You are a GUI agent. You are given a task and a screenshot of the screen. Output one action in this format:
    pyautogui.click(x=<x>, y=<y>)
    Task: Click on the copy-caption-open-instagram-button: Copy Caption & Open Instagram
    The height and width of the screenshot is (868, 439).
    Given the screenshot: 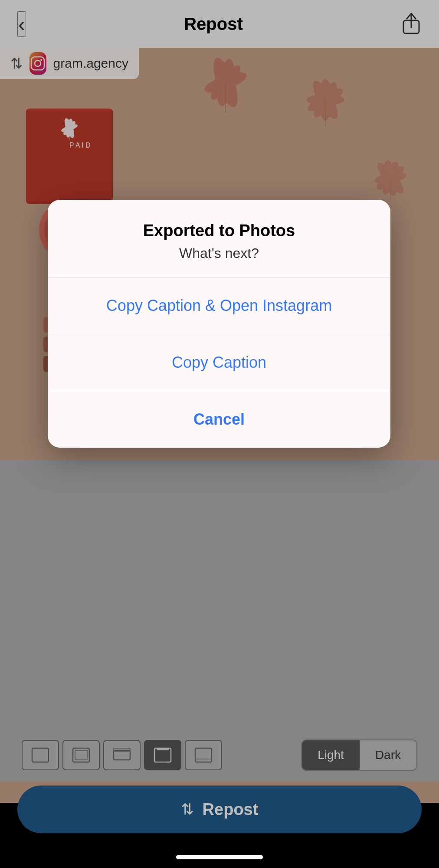 What is the action you would take?
    pyautogui.click(x=219, y=306)
    